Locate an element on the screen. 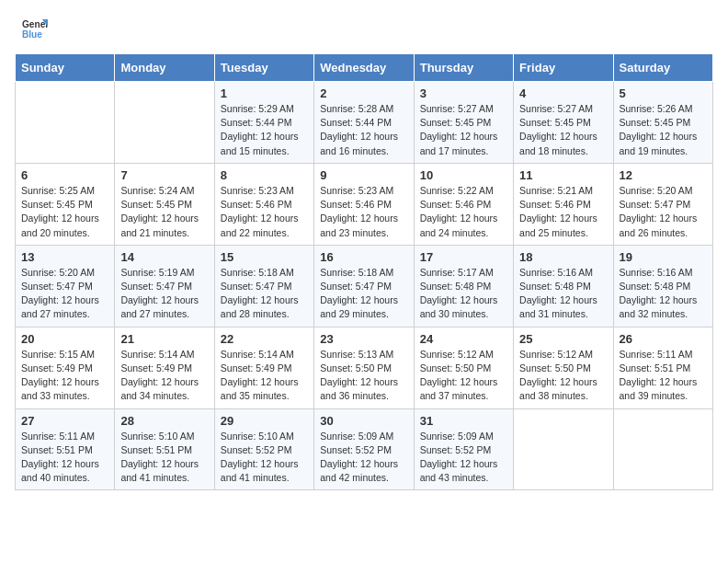 The image size is (728, 563). calendar-cell: 14Sunrise: 5:19 AMSunset: 5:47 PMDayligh… is located at coordinates (165, 285).